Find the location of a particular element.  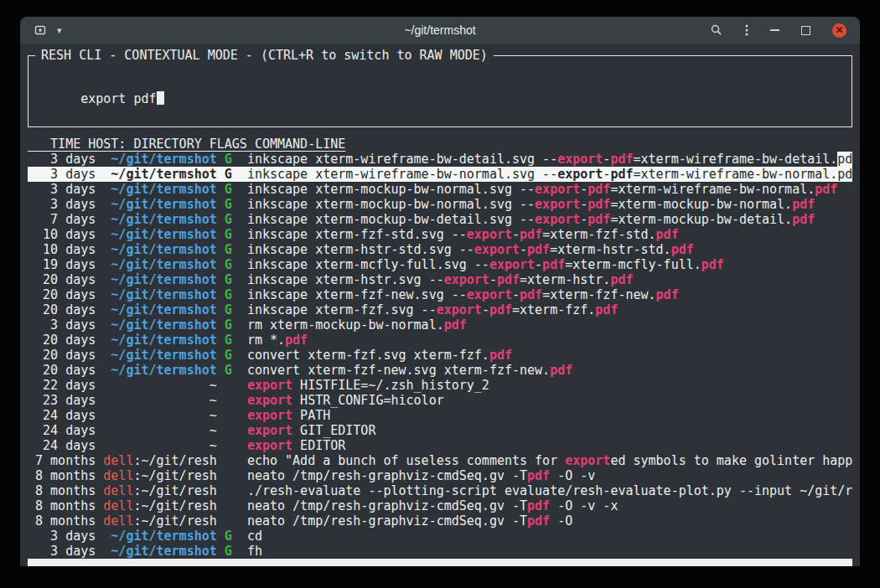

kebab-menu-icon is located at coordinates (747, 30).